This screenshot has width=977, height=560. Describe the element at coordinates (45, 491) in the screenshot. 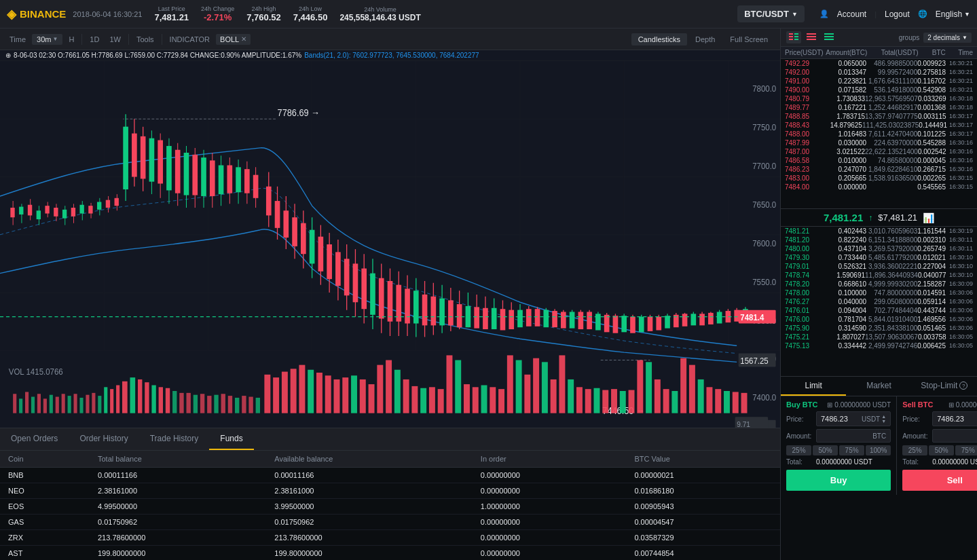

I see `coin-cell: NEO` at that location.